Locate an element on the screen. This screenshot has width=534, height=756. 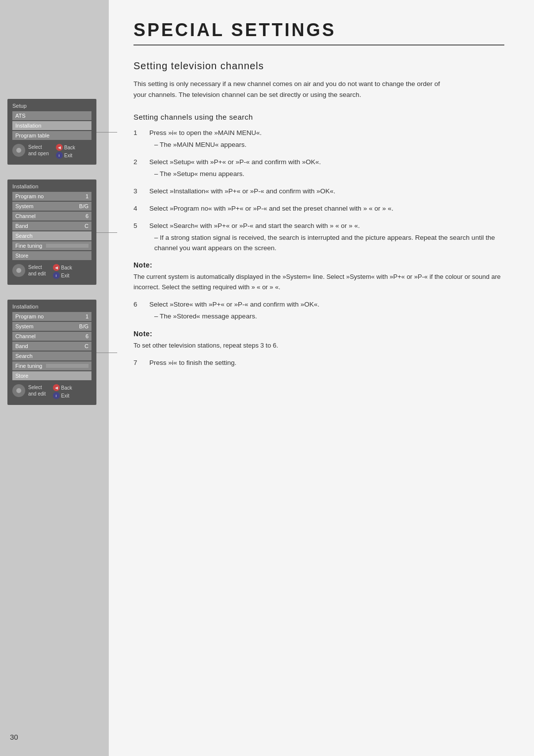
panel-2-row-5-label: Fine tuning is located at coordinates (29, 246).